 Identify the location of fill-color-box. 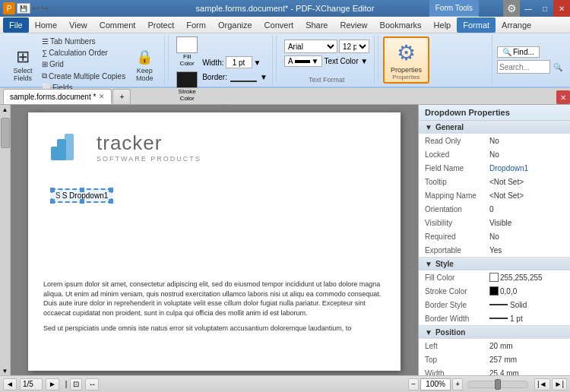
(494, 277).